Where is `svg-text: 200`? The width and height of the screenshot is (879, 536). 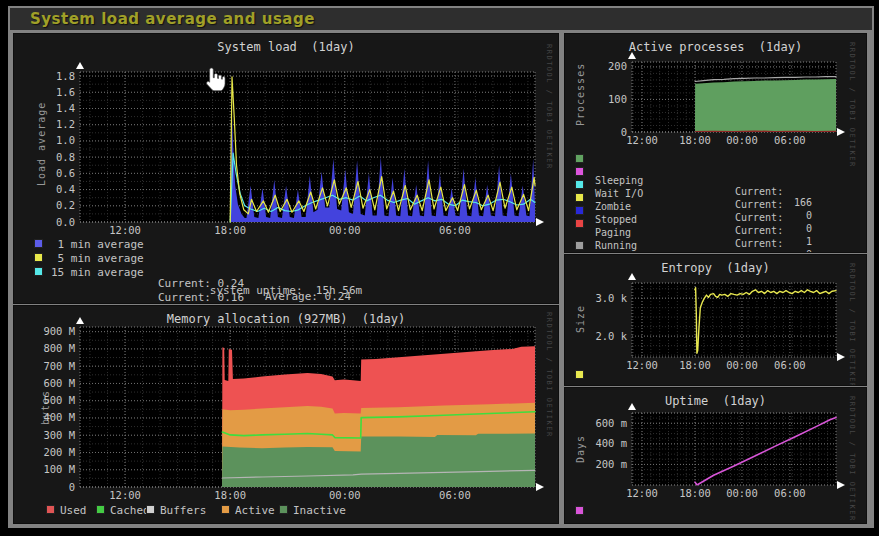
svg-text: 200 is located at coordinates (618, 66).